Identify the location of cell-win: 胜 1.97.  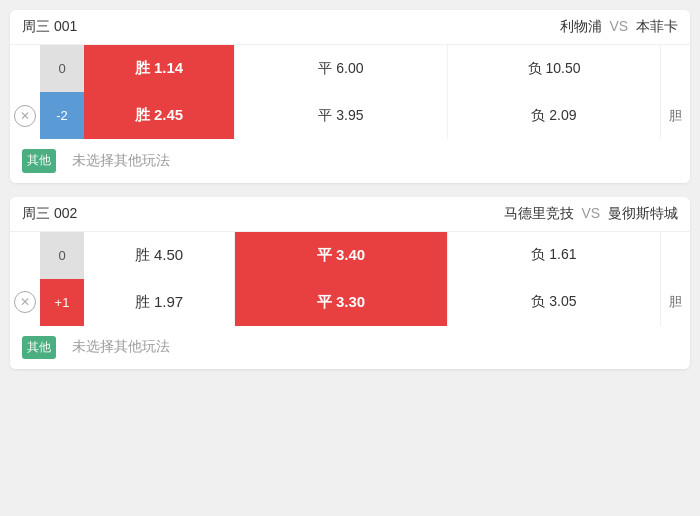
(159, 302).